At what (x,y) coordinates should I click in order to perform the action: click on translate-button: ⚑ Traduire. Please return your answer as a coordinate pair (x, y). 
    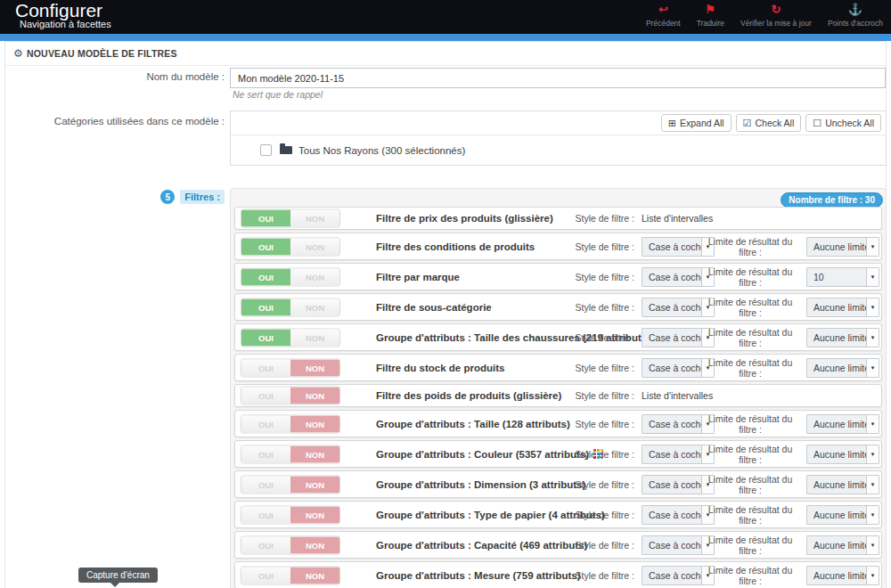
    Looking at the image, I should click on (711, 17).